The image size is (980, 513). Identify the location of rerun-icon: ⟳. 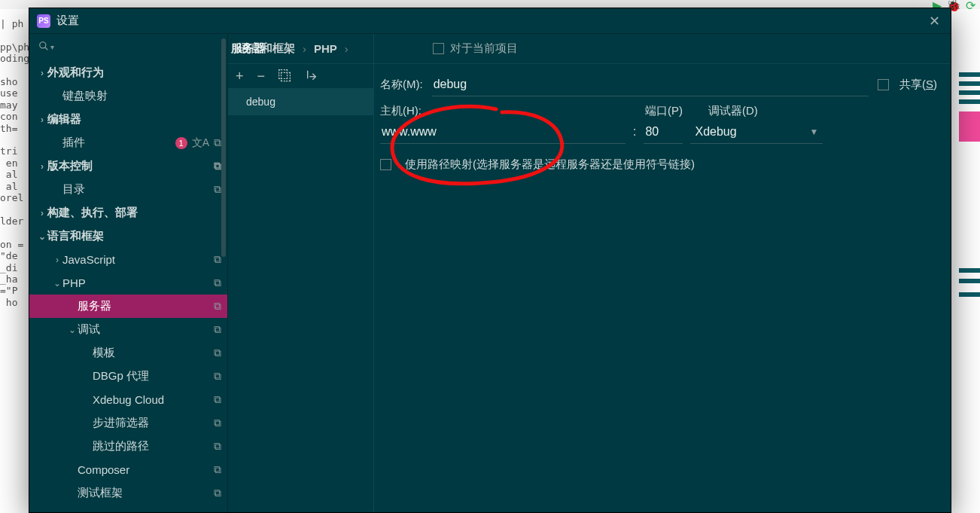
(971, 6).